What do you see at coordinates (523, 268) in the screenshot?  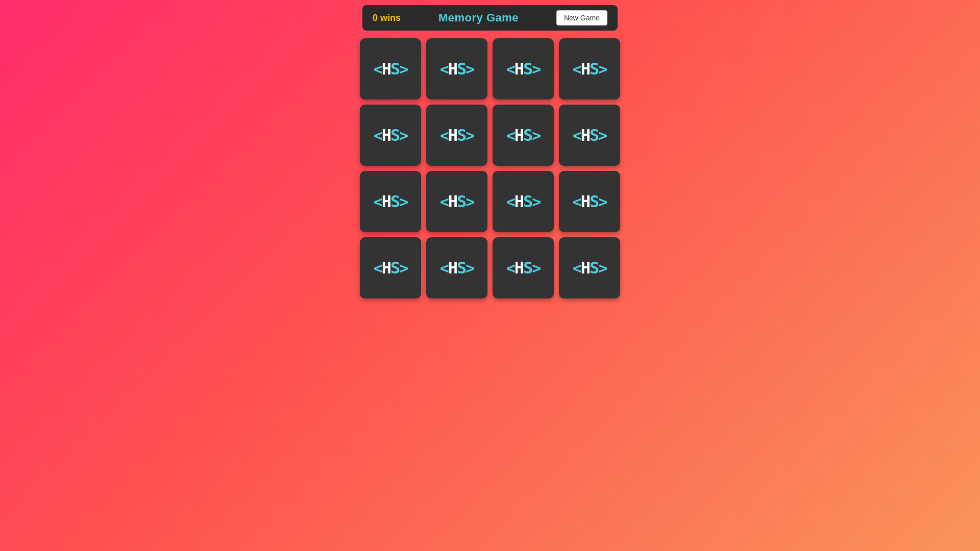 I see `card-15: <HS>` at bounding box center [523, 268].